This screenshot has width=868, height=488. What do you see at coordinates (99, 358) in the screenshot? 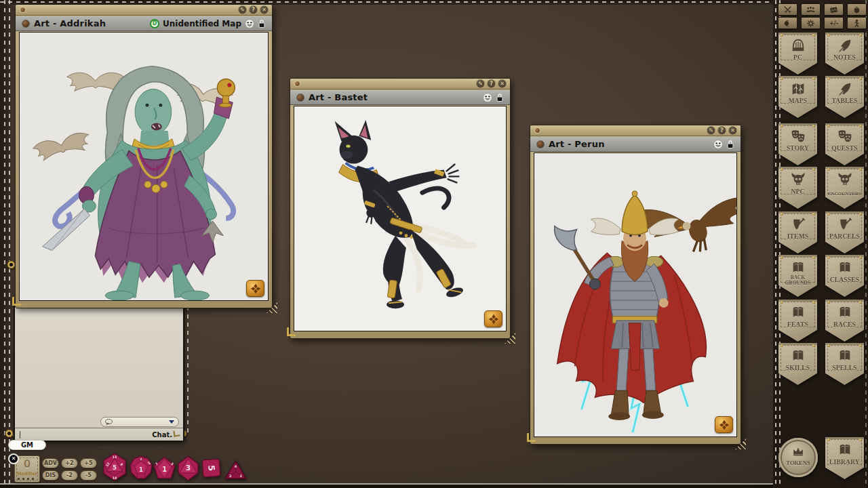
I see `chat-log` at bounding box center [99, 358].